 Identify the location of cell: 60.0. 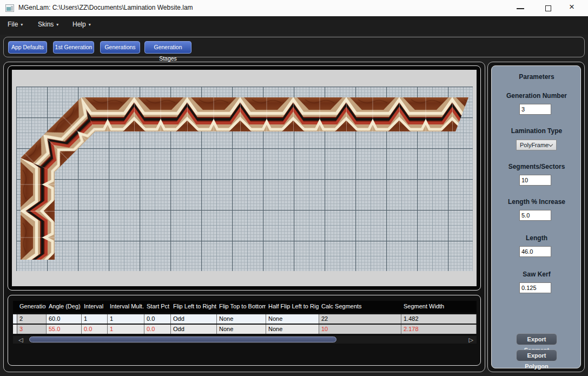
(64, 319).